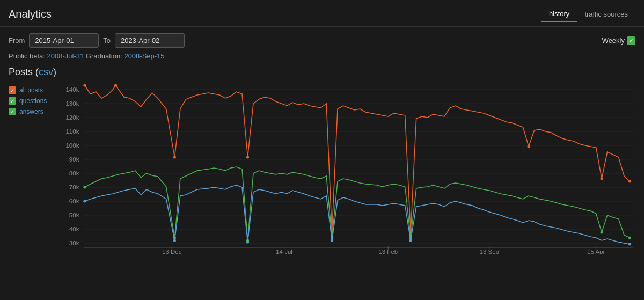  What do you see at coordinates (31, 112) in the screenshot?
I see `legend-label-answers: answers` at bounding box center [31, 112].